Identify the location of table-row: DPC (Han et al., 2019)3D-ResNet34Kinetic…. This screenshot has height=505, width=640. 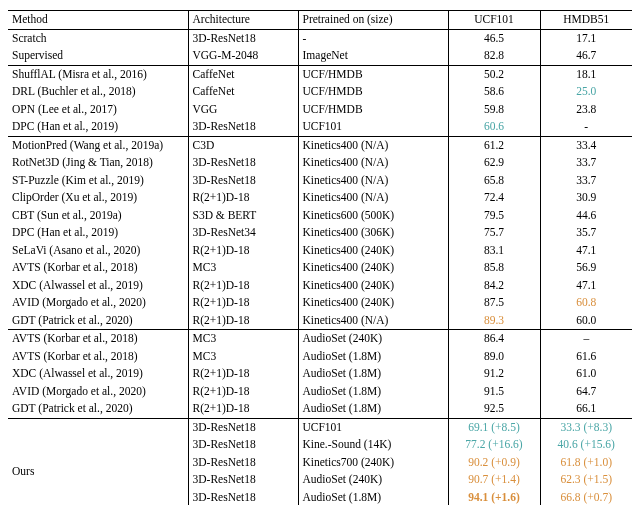
(320, 233).